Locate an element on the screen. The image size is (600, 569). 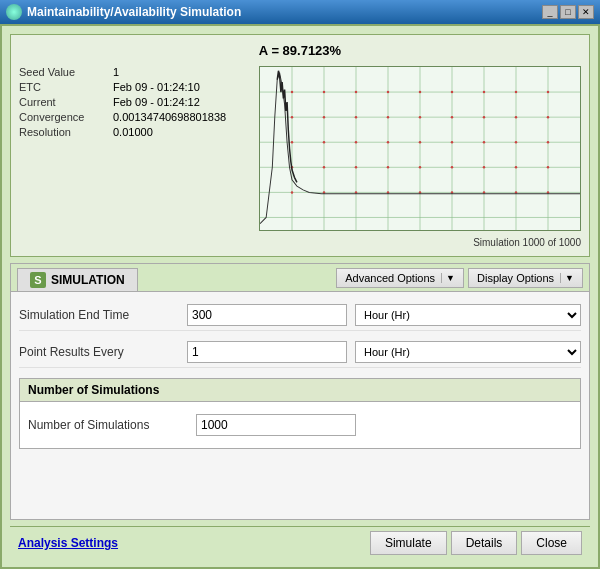
analysis-settings-link: Analysis Settings is located at coordinates (68, 543).